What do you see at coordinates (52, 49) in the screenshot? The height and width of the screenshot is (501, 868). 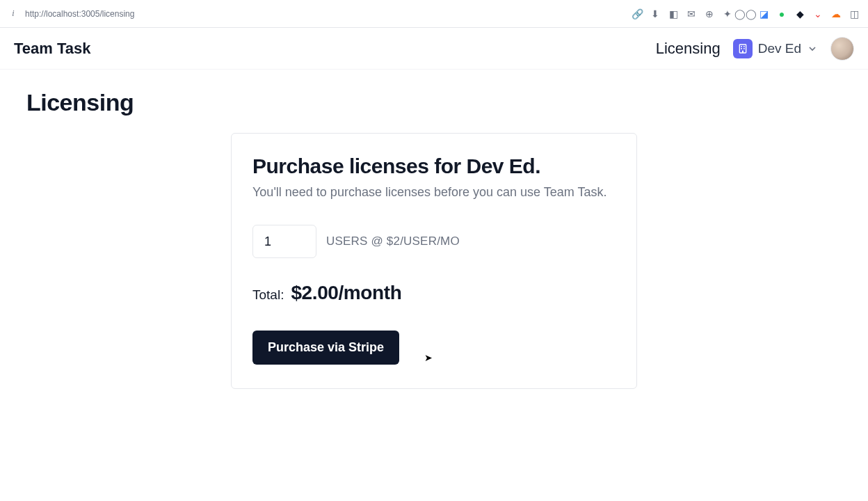 I see `app-title: Team Task` at bounding box center [52, 49].